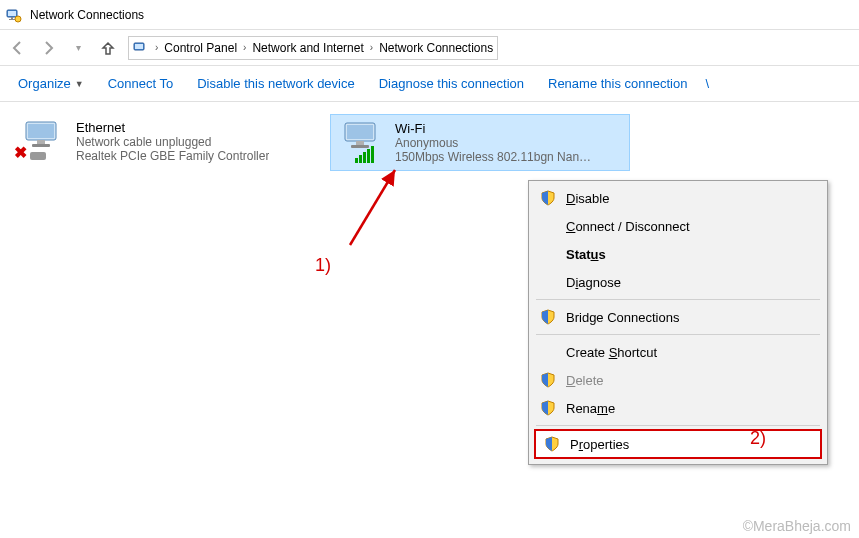 This screenshot has width=859, height=538. Describe the element at coordinates (678, 380) in the screenshot. I see `menu-delete: Delete` at that location.